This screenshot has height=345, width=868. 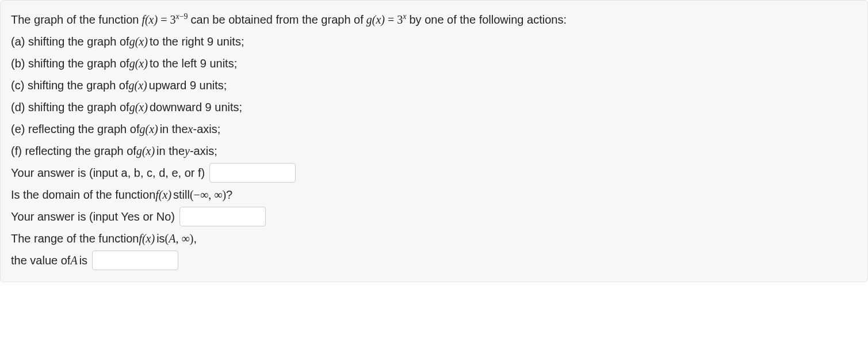 I want to click on option-e: (e) reflecting the graph of g(x) in the …, so click(x=434, y=129).